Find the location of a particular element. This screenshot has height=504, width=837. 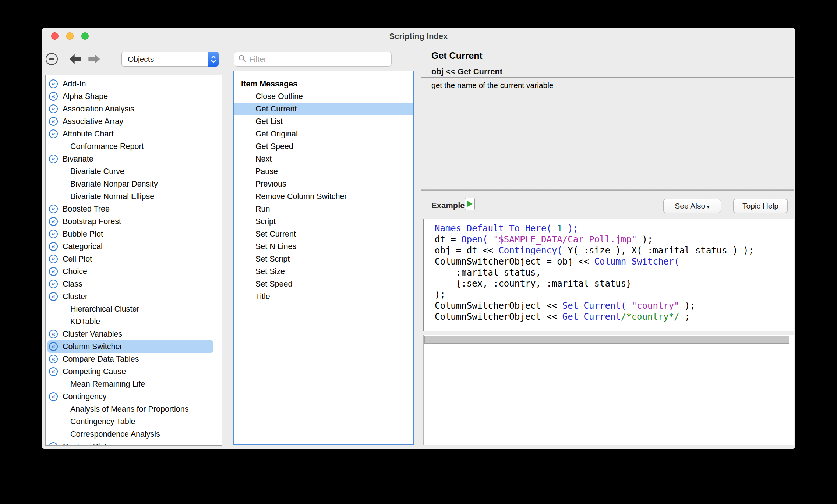

object-item: «Bootstrap Forest is located at coordinates (134, 221).